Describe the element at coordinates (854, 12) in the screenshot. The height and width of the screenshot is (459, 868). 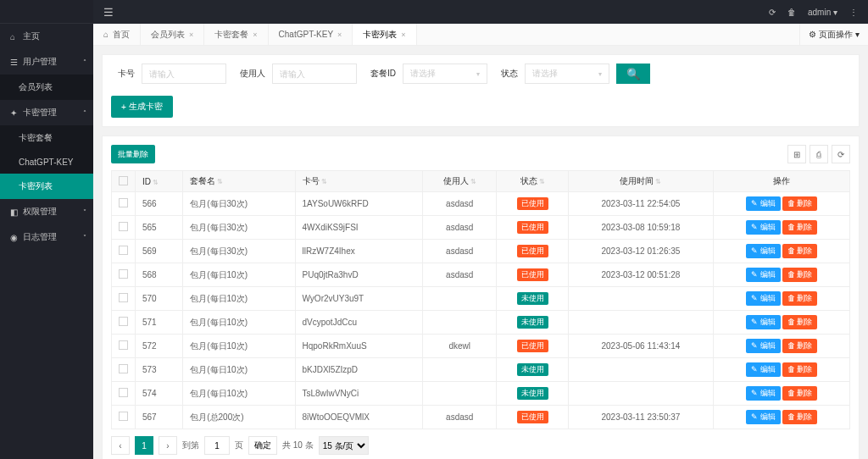
I see `more-icon: ⋮` at that location.